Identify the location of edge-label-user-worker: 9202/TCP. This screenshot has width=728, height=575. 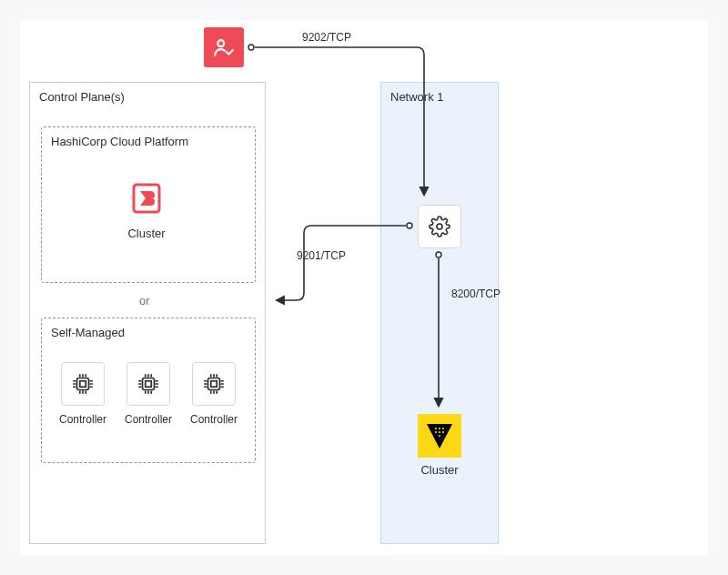
(327, 37).